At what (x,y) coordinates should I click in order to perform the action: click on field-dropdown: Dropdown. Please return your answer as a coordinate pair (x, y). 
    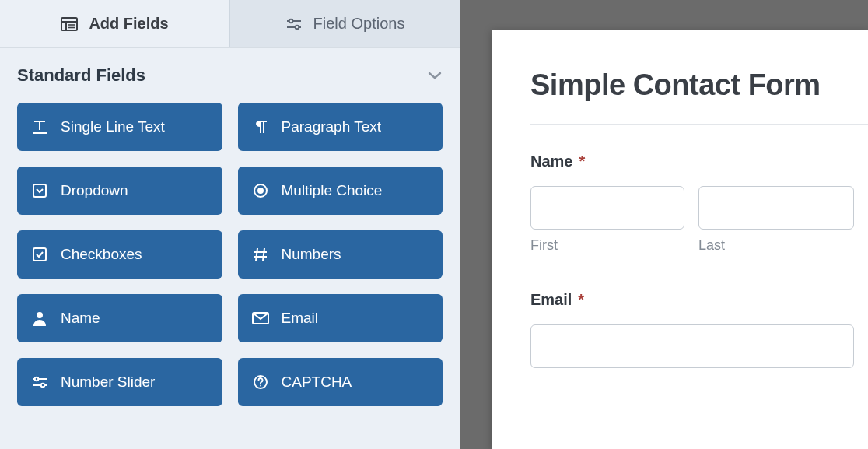
    Looking at the image, I should click on (120, 191).